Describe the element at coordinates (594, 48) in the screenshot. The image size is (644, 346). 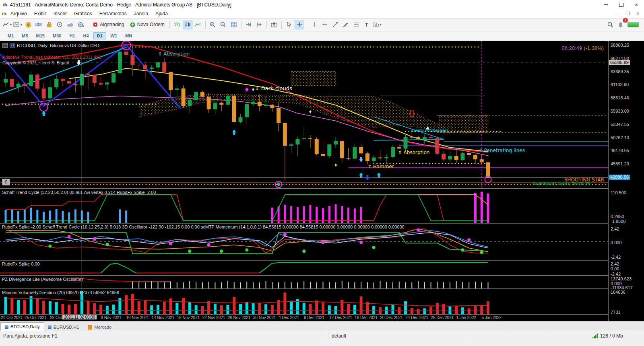
I see `daily-change: (-1.38%)` at that location.